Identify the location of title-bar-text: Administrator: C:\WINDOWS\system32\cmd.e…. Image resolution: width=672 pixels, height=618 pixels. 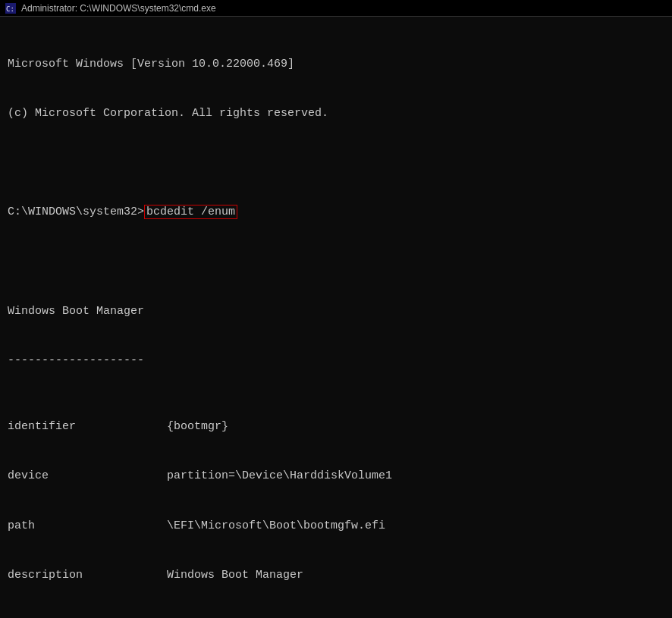
(118, 8).